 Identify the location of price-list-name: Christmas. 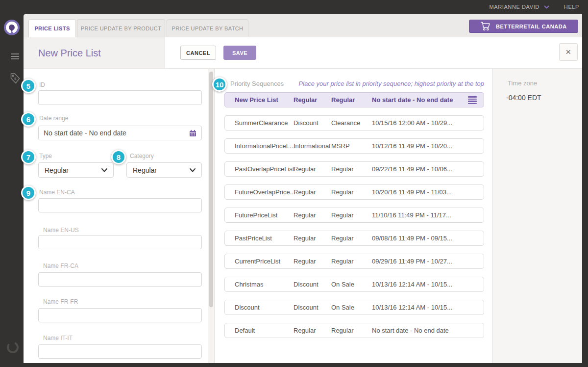
(264, 285).